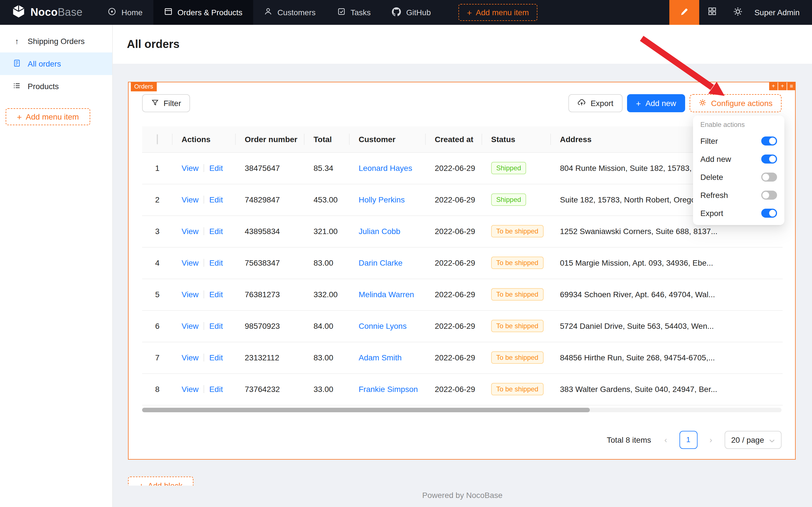  Describe the element at coordinates (388, 389) in the screenshot. I see `customer-link: Frankie Simpson` at that location.